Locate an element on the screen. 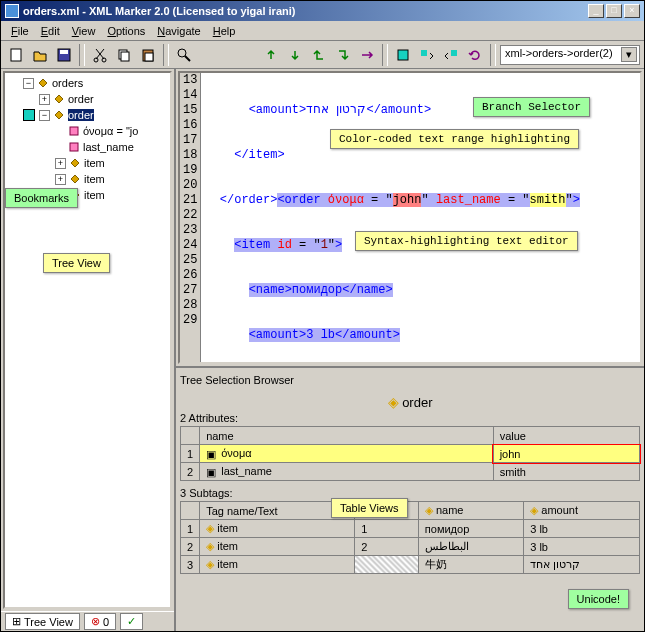 The image size is (645, 632). refresh-button is located at coordinates (475, 55).